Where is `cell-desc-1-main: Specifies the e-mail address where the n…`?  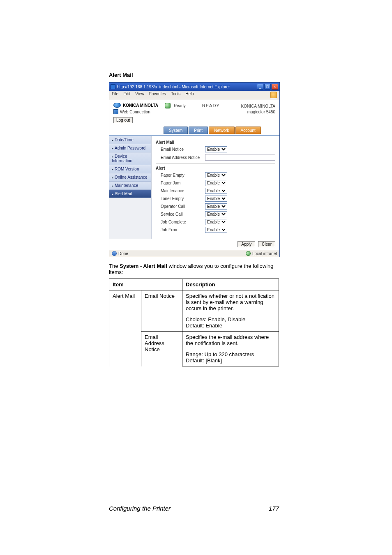
cell-desc-1-main: Specifies the e-mail address where the n… is located at coordinates (231, 340).